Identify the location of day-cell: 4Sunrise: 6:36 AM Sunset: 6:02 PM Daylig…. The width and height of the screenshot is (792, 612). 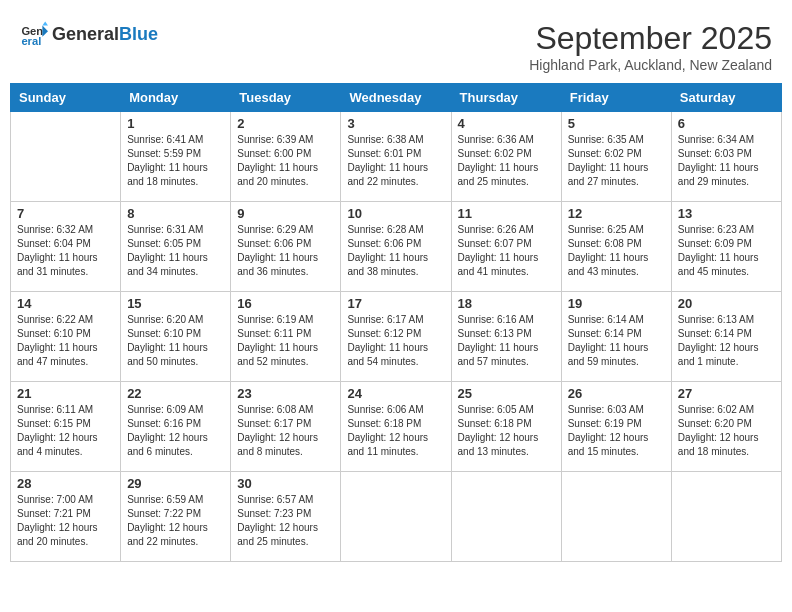
(506, 157).